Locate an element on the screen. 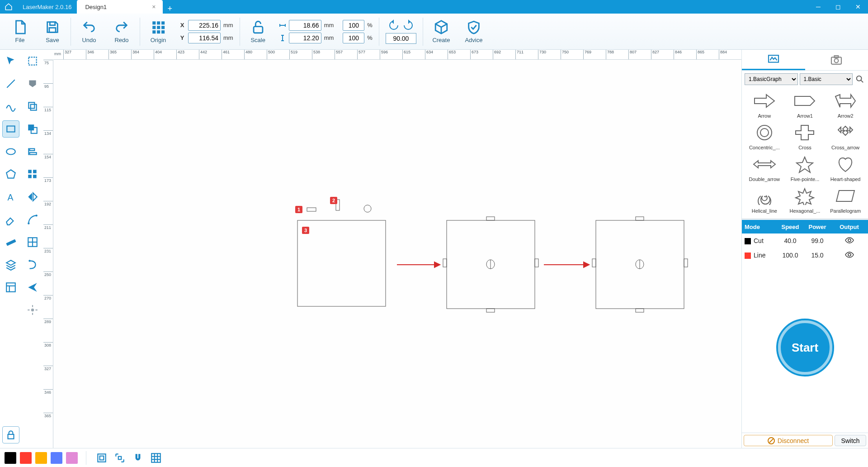  main-toolbar: File Save Undo Redo Origin X mm is located at coordinates (434, 32).